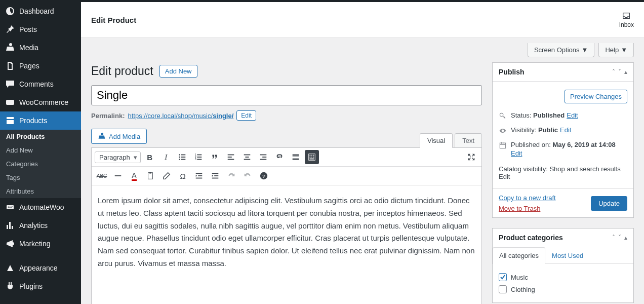  Describe the element at coordinates (10, 48) in the screenshot. I see `media-icon` at that location.